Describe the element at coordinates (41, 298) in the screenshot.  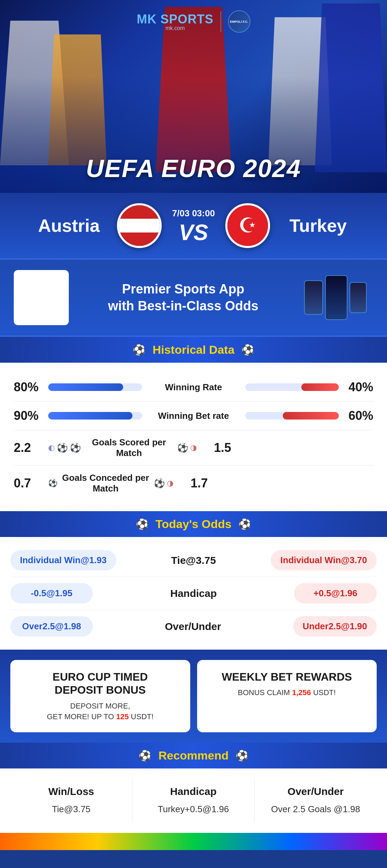
I see `promo-qr-code: // QR code will be rendered via CSS appr…` at that location.